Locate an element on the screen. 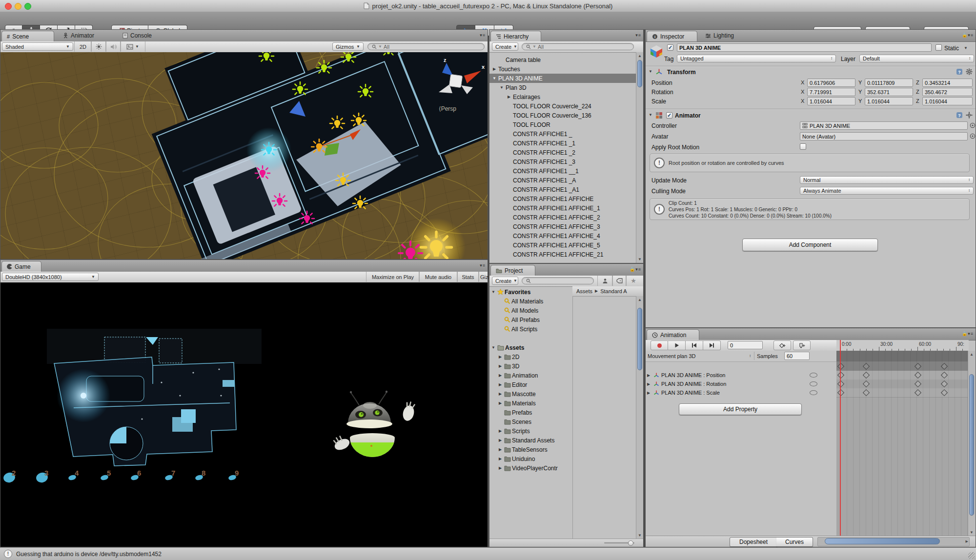 The height and width of the screenshot is (560, 976). animator-enabled-checkbox: ✓ is located at coordinates (670, 115).